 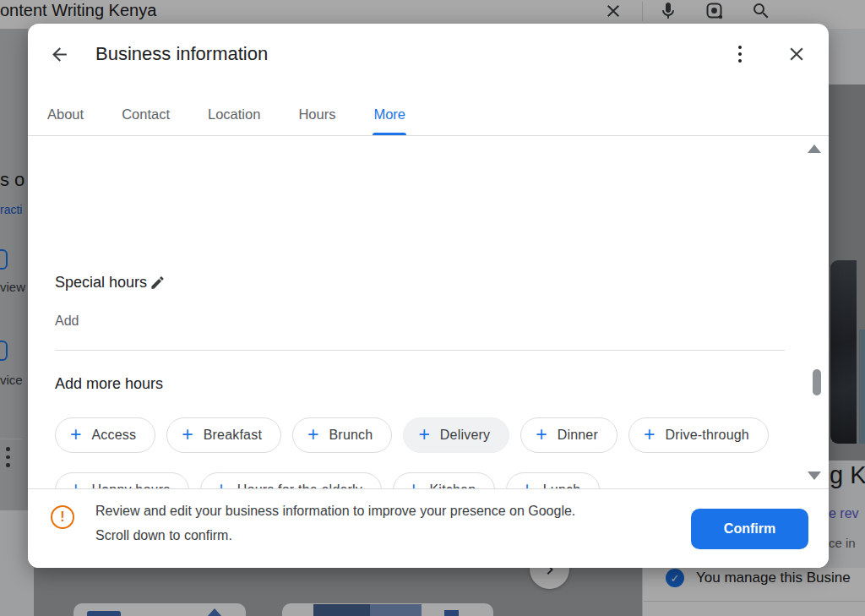 What do you see at coordinates (317, 114) in the screenshot?
I see `tab-hours: Hours` at bounding box center [317, 114].